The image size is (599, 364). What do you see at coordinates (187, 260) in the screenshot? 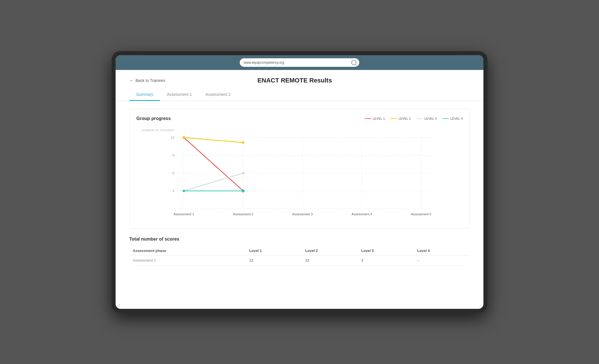
I see `row-phase: Assessment 1` at bounding box center [187, 260].